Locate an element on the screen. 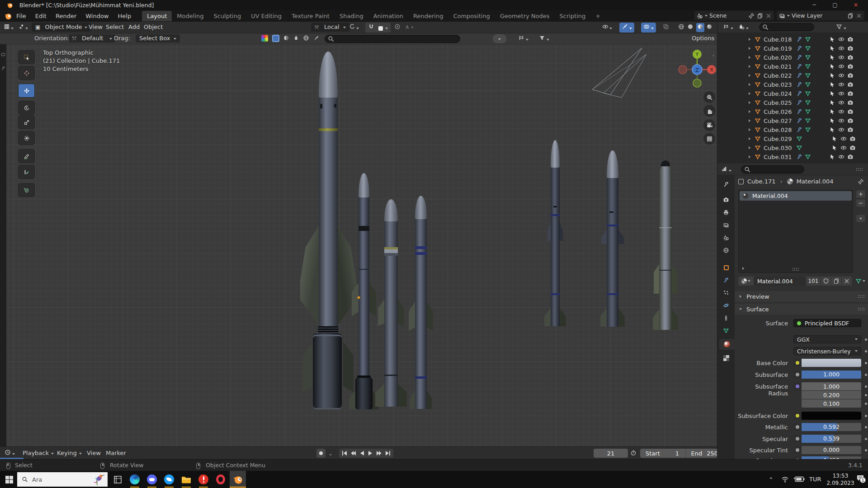 This screenshot has width=868, height=488. next-keyframe-button is located at coordinates (379, 454).